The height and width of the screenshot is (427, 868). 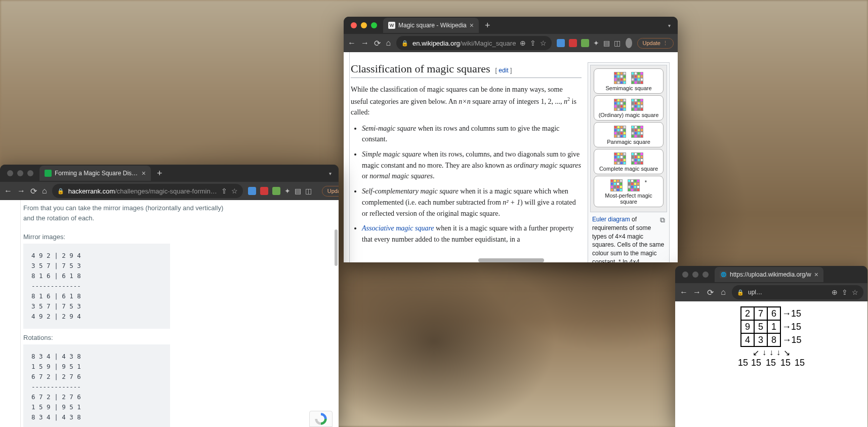 I want to click on column-sums: 15 15 15 15 15, so click(x=771, y=363).